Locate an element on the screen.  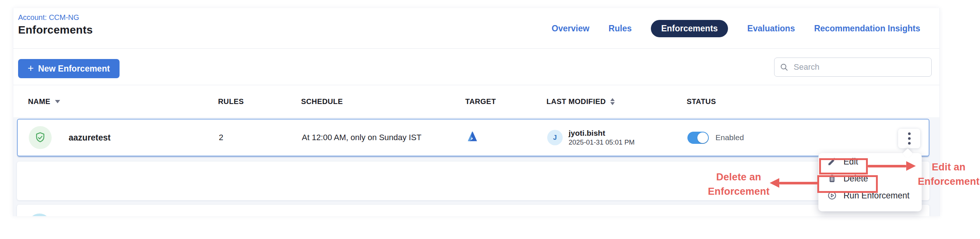
delete-annotation: Delete an Enforcement is located at coordinates (739, 184).